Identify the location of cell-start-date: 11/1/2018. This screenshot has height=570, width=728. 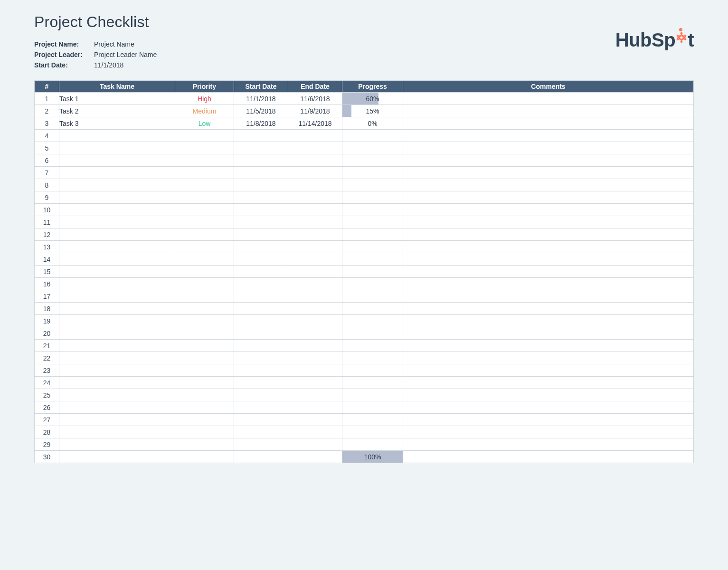
(261, 99).